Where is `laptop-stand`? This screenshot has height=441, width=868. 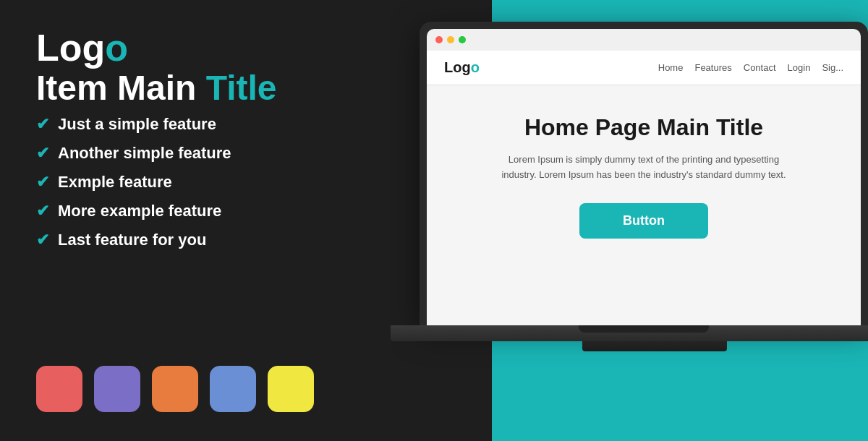
laptop-stand is located at coordinates (655, 346).